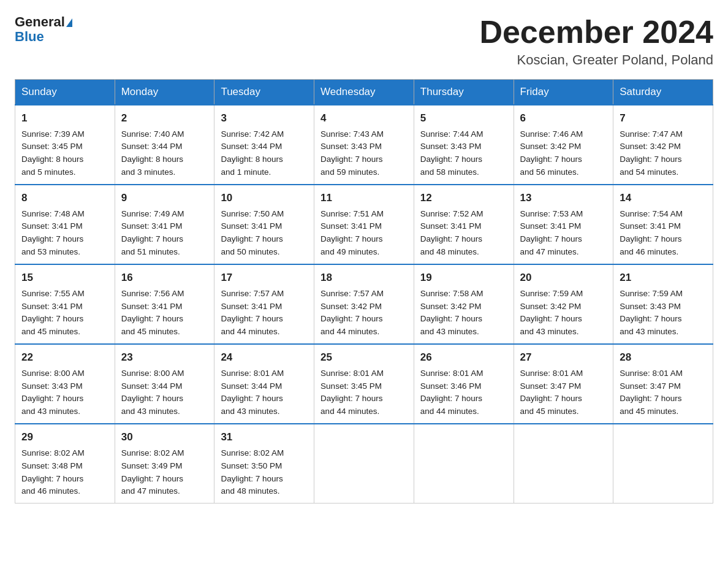  Describe the element at coordinates (265, 384) in the screenshot. I see `day-cell: 24Sunrise: 8:01 AMSunset: 3:44 PMDayligh…` at that location.